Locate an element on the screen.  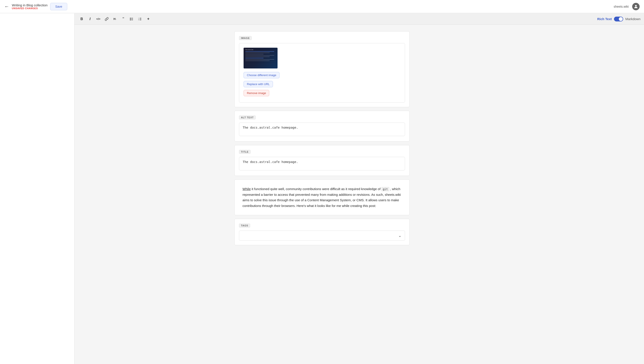
bold-button: B is located at coordinates (82, 19).